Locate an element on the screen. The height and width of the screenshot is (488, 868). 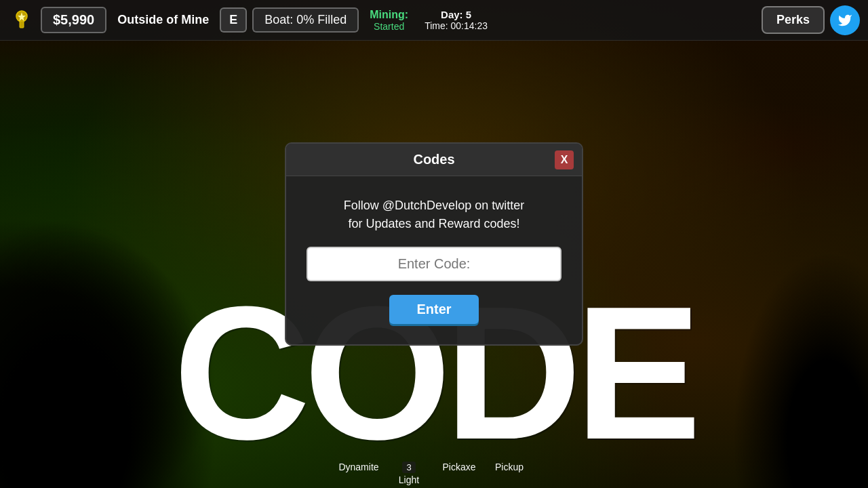
modal-description: Follow @DutchDevelop on twitterfor Updat… is located at coordinates (434, 215).